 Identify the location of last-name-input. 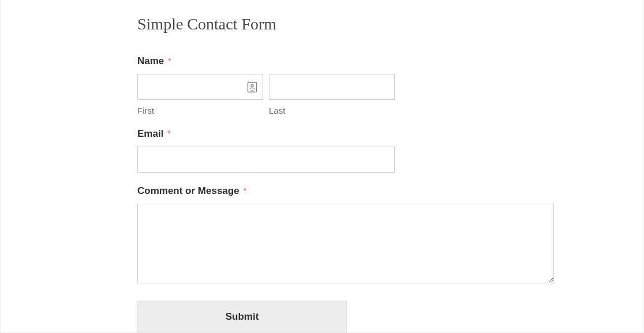
(332, 87).